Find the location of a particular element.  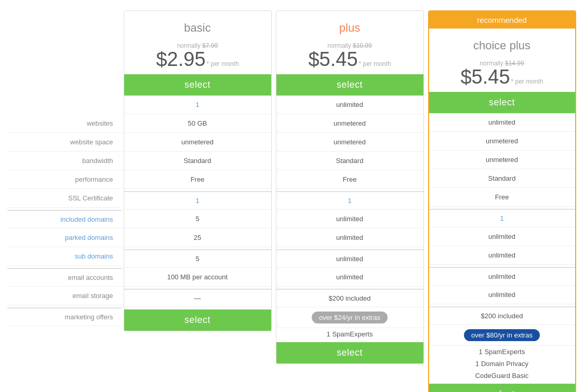

choice-plus-websites: unlimited is located at coordinates (502, 123).